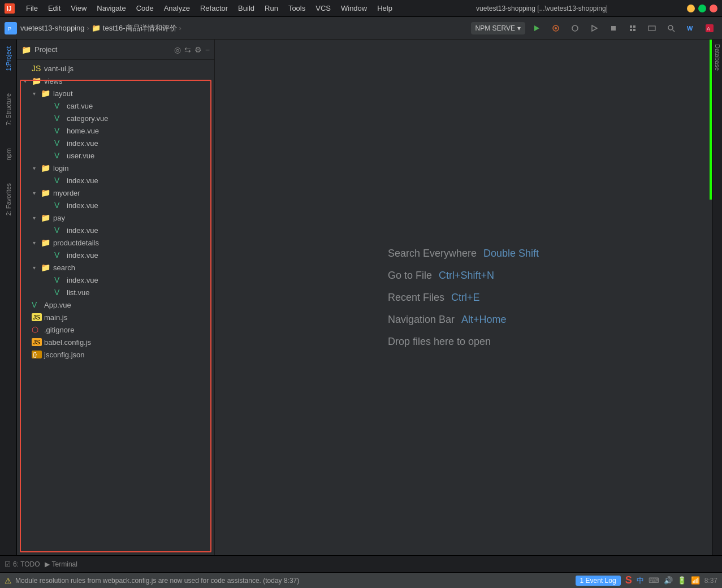  I want to click on tree-item-search: ▾ 📁 search, so click(115, 267).